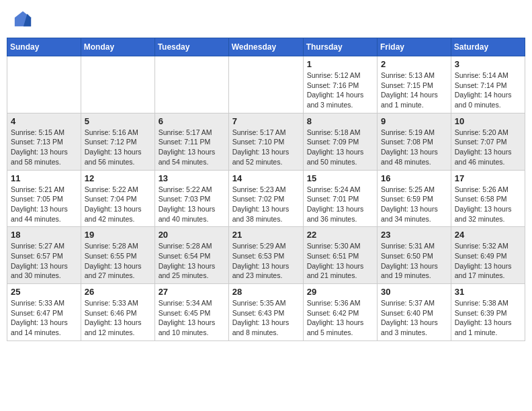  I want to click on day-info: Sunrise: 5:33 AMSunset: 6:46 PMDaylight:…, so click(118, 318).